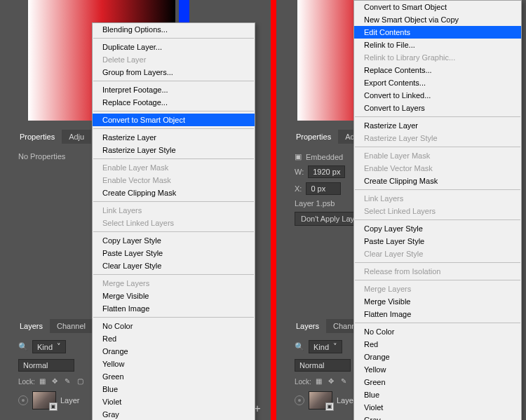 This screenshot has height=420, width=526. Describe the element at coordinates (174, 102) in the screenshot. I see `left_menu-item: Replace Footage...` at that location.